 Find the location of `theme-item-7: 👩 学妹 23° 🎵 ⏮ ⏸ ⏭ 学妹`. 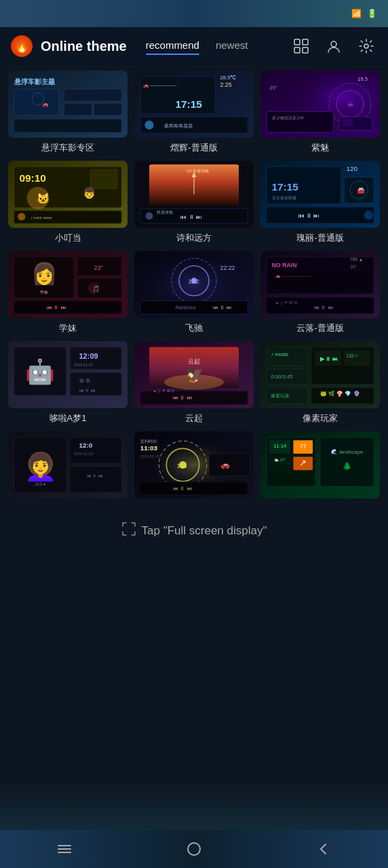

theme-item-7: 👩 学妹 23° 🎵 ⏮ ⏸ ⏭ 学妹 is located at coordinates (68, 293).